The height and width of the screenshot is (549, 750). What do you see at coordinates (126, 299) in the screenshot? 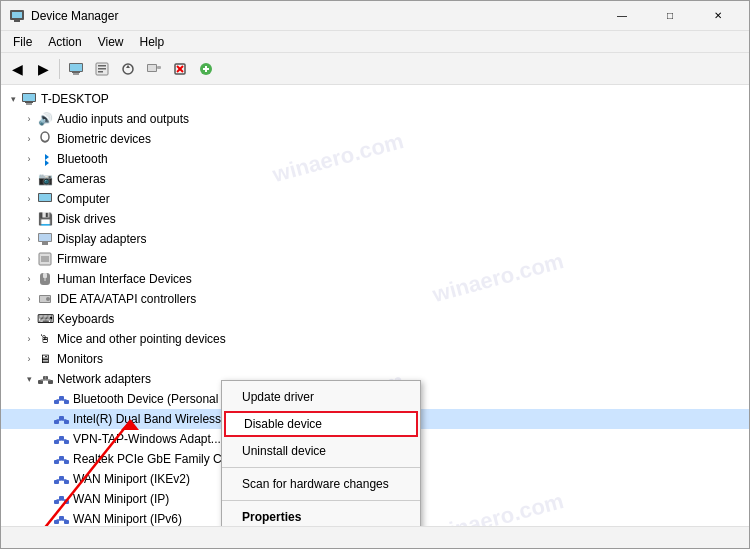
I see `tree-label-ide: IDE ATA/ATAPI controllers` at bounding box center [126, 299].